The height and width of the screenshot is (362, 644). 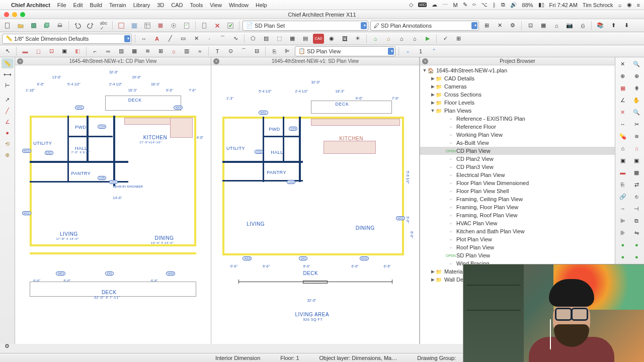 What do you see at coordinates (530, 26) in the screenshot?
I see `window-tool-button: ⊡` at bounding box center [530, 26].